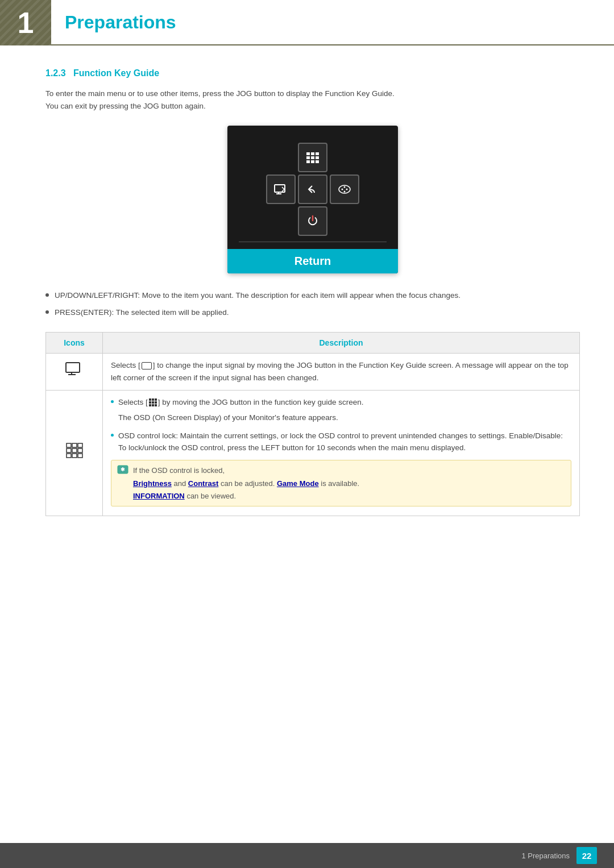  I want to click on footer-section-label: 1 Preparations, so click(546, 856).